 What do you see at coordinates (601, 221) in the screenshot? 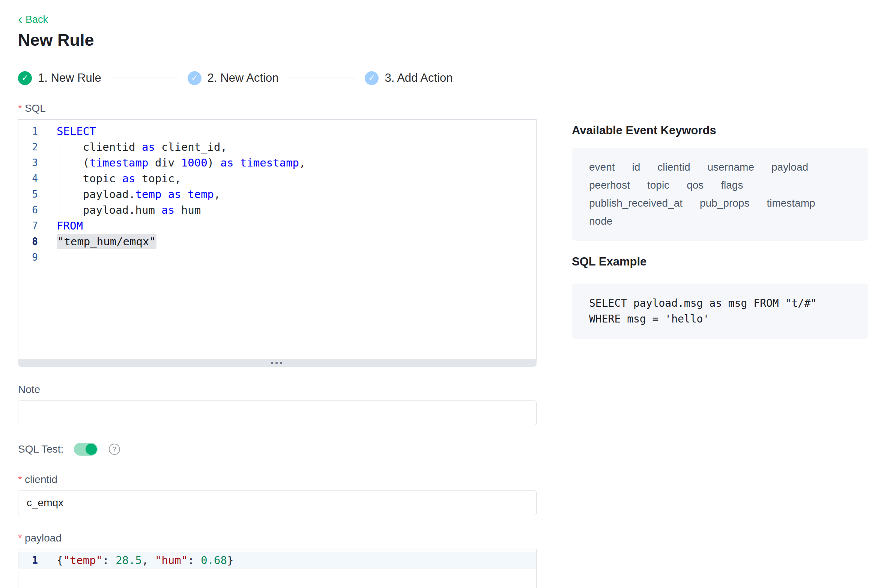
I see `event-keyword: node` at bounding box center [601, 221].